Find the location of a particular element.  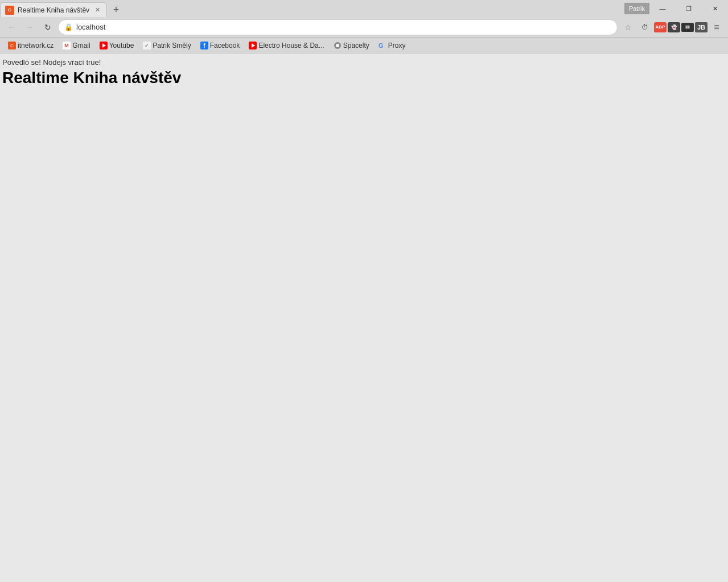

facebook-favicon: f is located at coordinates (204, 46).